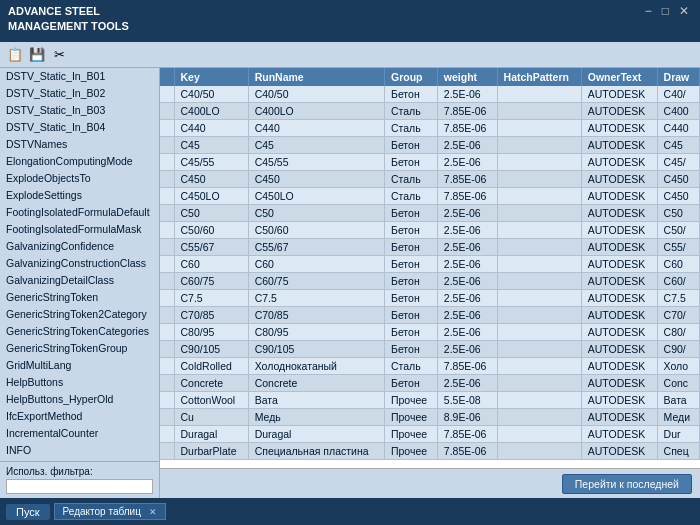 The width and height of the screenshot is (700, 525). Describe the element at coordinates (153, 512) in the screenshot. I see `taskbar-close-icon-0: ✕` at that location.